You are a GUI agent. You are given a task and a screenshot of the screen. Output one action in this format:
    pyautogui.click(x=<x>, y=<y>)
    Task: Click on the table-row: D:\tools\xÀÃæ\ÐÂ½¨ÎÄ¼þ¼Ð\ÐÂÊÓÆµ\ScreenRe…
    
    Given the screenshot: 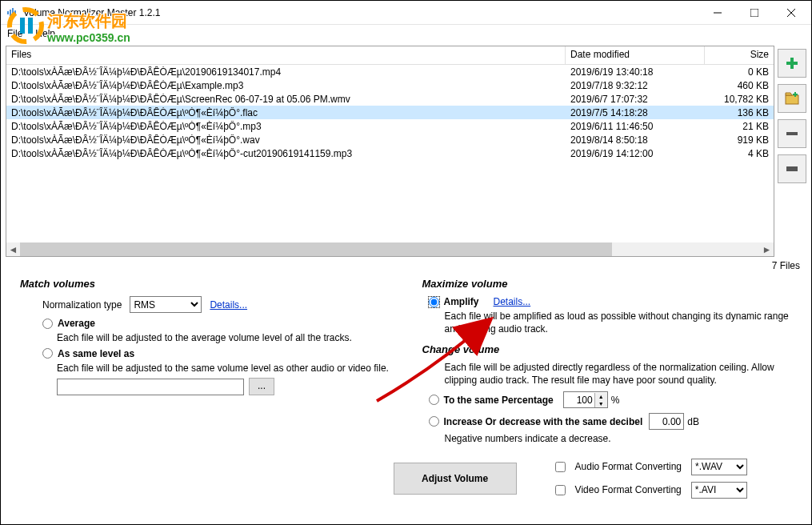 What is the action you would take?
    pyautogui.click(x=390, y=99)
    